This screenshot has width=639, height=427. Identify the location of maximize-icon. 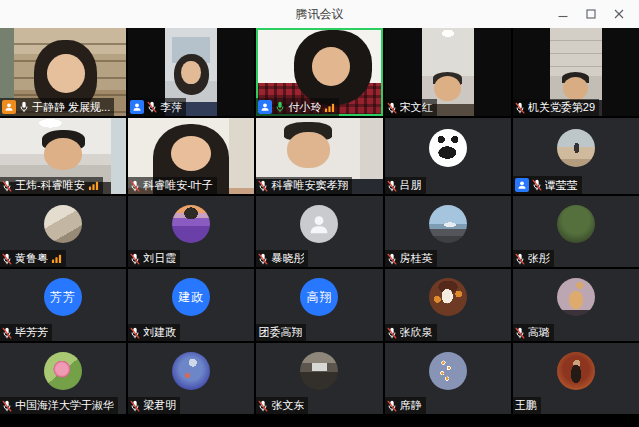
(591, 14).